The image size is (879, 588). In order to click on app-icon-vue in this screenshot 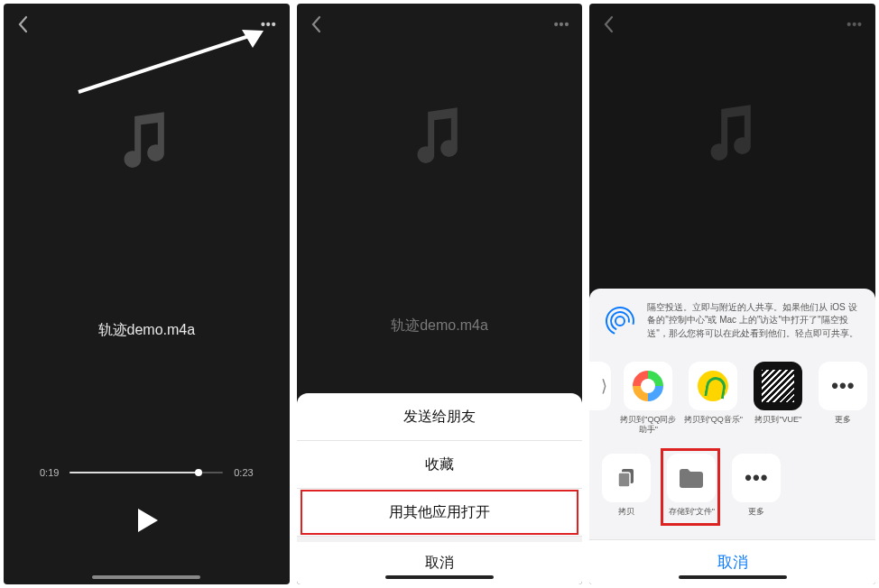, I will do `click(778, 386)`.